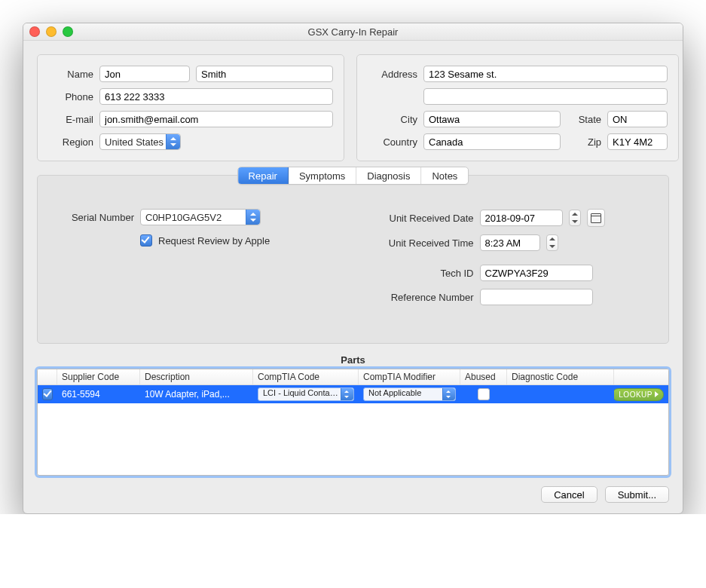 This screenshot has height=588, width=706. What do you see at coordinates (484, 394) in the screenshot?
I see `row-abused-checkbox` at bounding box center [484, 394].